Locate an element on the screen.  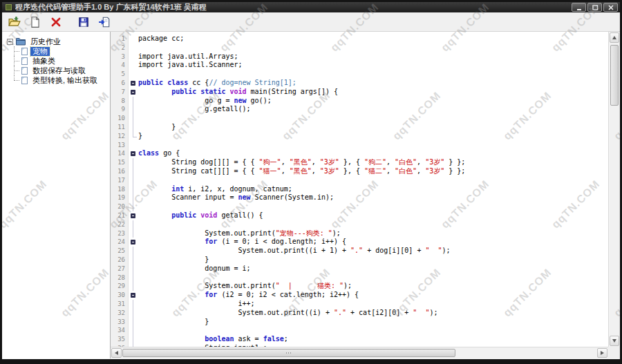
horizontal-scrollbar is located at coordinates (359, 352).